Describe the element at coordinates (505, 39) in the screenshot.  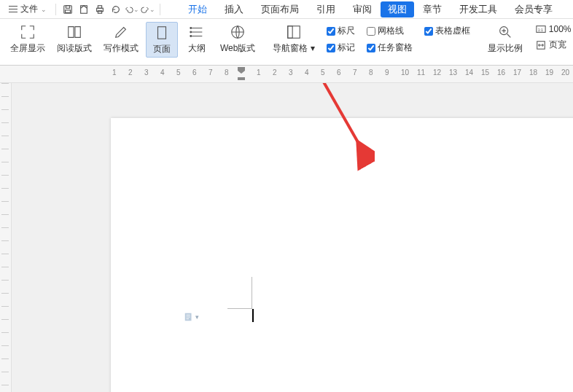
I see `show-scale-button: 显示比例` at that location.